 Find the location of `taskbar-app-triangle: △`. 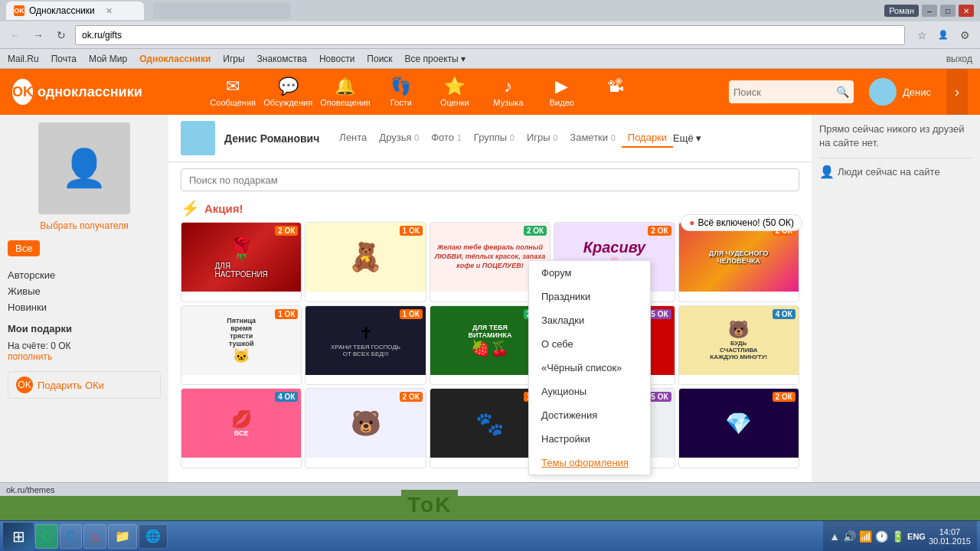

taskbar-app-triangle: △ is located at coordinates (95, 536).